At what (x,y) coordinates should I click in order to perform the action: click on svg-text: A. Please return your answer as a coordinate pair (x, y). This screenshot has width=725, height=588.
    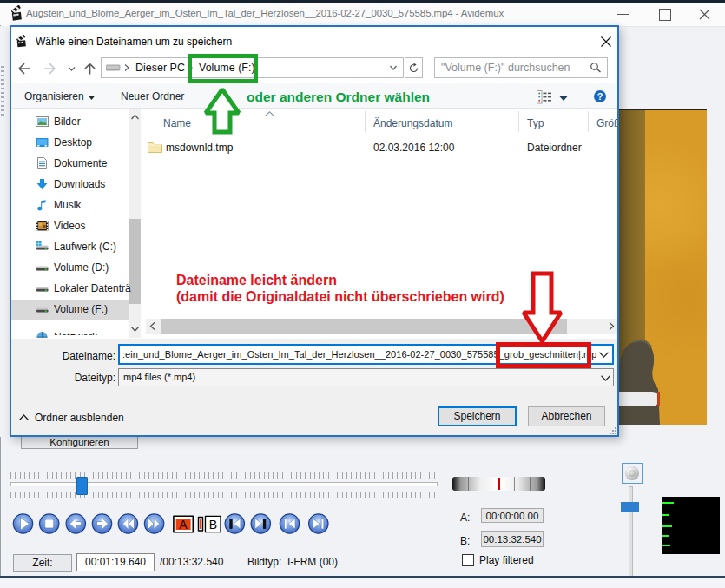
    Looking at the image, I should click on (183, 525).